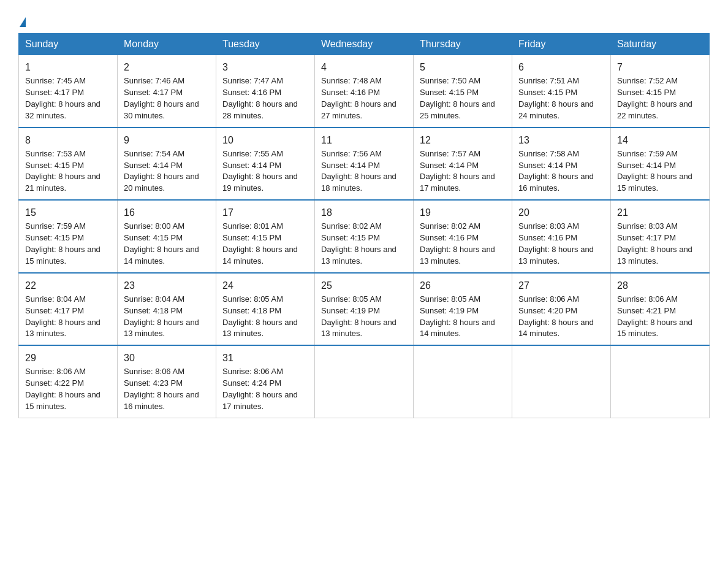 The height and width of the screenshot is (563, 728). Describe the element at coordinates (364, 381) in the screenshot. I see `calendar-week-5: 29Sunrise: 8:06 AMSunset: 4:22 PMDayligh…` at that location.